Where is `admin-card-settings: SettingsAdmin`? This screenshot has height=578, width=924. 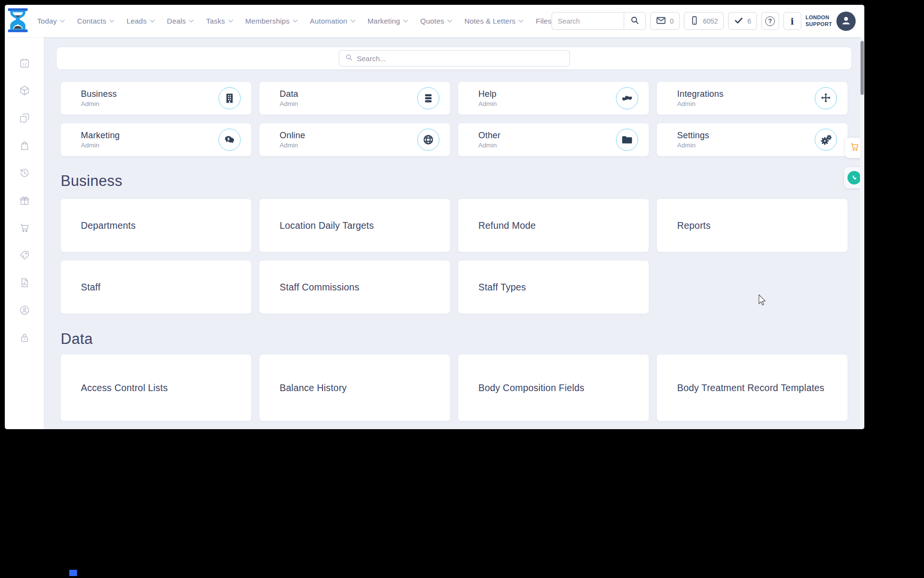
admin-card-settings: SettingsAdmin is located at coordinates (752, 140).